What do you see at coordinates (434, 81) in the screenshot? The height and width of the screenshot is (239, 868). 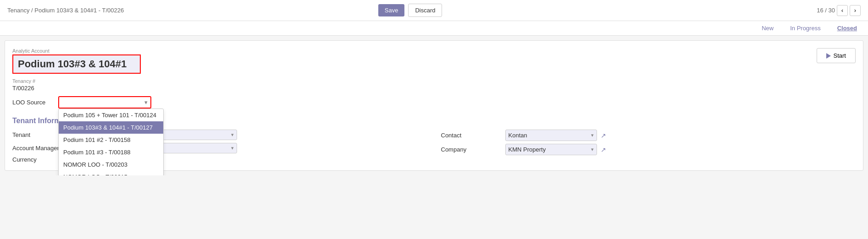 I see `tenancy-num-label: Tenancy #` at bounding box center [434, 81].